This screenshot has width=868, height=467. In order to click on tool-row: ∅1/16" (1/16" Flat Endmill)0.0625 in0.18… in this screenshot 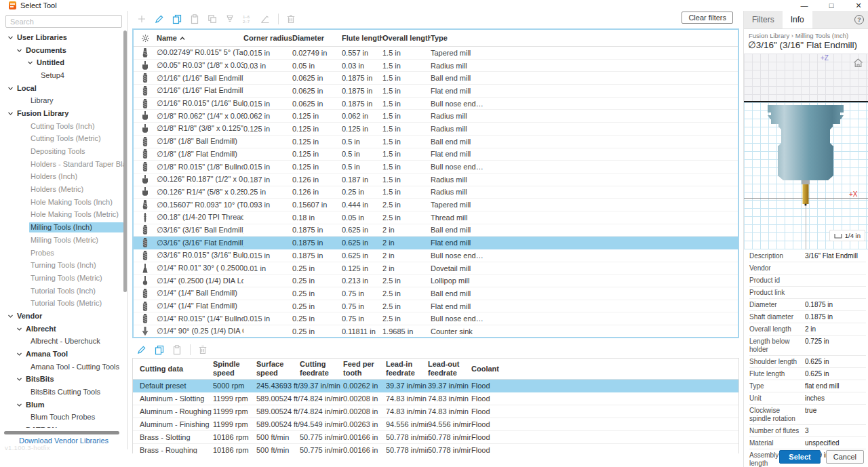, I will do `click(435, 91)`.